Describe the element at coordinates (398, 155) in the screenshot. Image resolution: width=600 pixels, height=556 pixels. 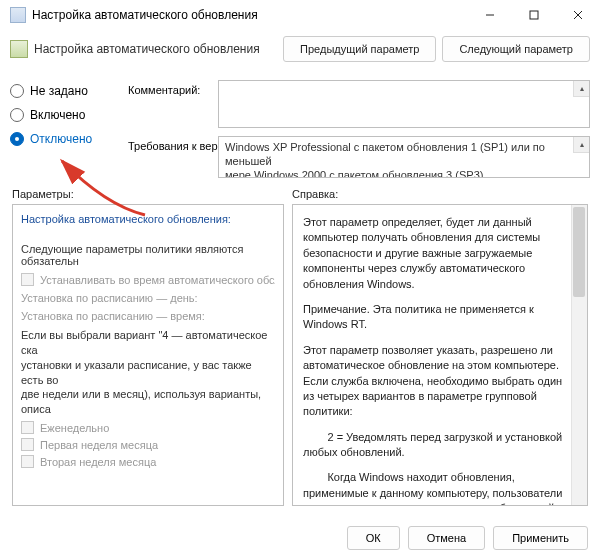
I see `requirements-line: Windows XP Professional с пакетом обновл…` at that location.